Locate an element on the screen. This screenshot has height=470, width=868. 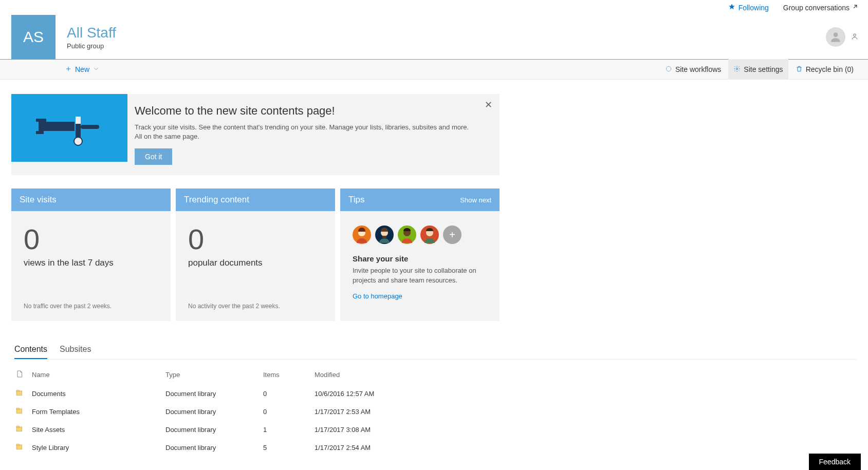
recycle-bin-button: Recycle bin (0) is located at coordinates (824, 69).